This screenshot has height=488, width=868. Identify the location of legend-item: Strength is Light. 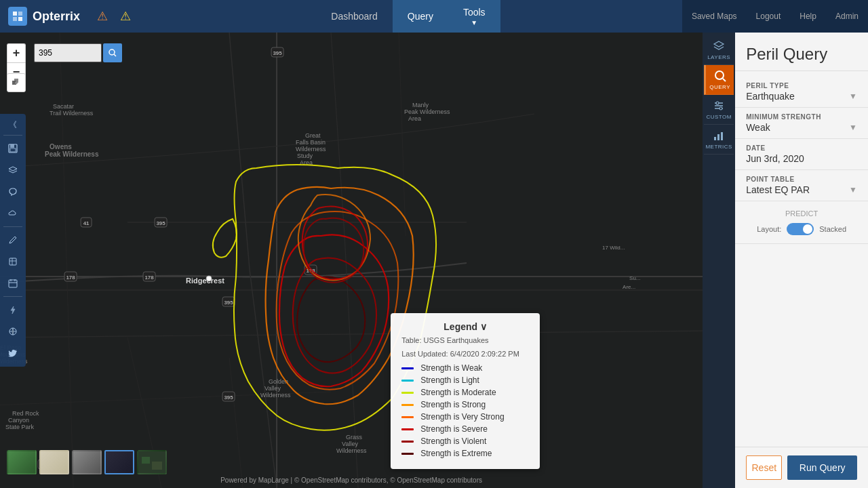
(465, 380).